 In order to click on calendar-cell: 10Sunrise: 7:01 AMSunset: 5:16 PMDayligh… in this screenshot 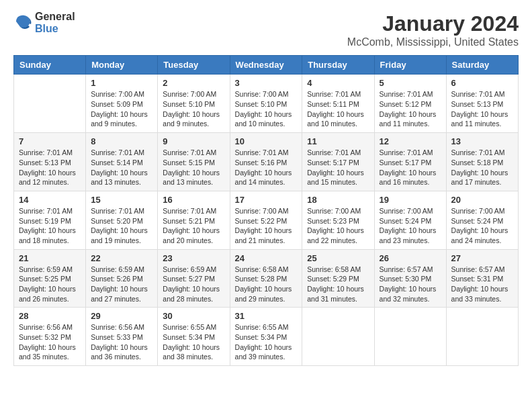, I will do `click(266, 163)`.